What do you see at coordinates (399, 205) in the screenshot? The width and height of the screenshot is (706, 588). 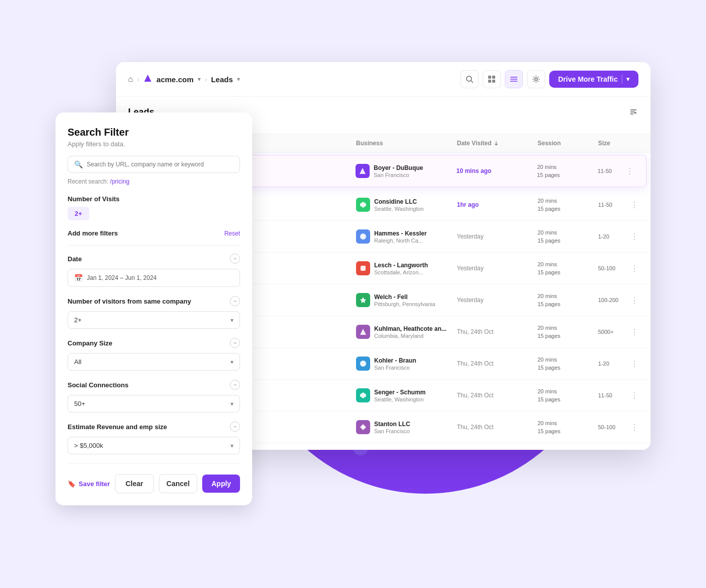 I see `business-text: Considine LLC Seattle, Washington` at bounding box center [399, 205].